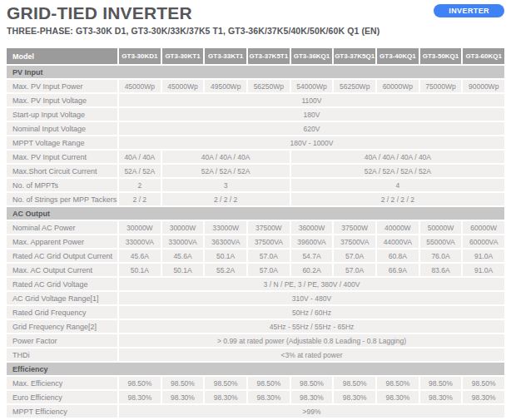  What do you see at coordinates (312, 241) in the screenshot?
I see `spec-cell: 39600VA` at bounding box center [312, 241].